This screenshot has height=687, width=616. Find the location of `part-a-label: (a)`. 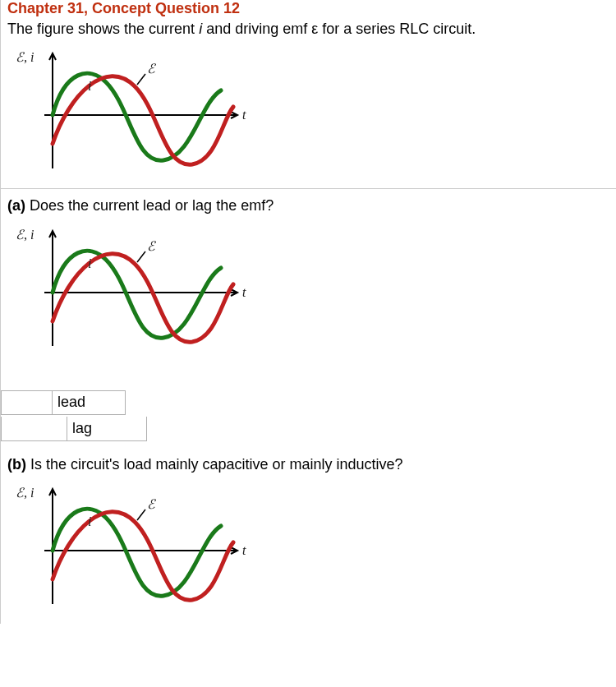

part-a-label: (a) is located at coordinates (16, 205).